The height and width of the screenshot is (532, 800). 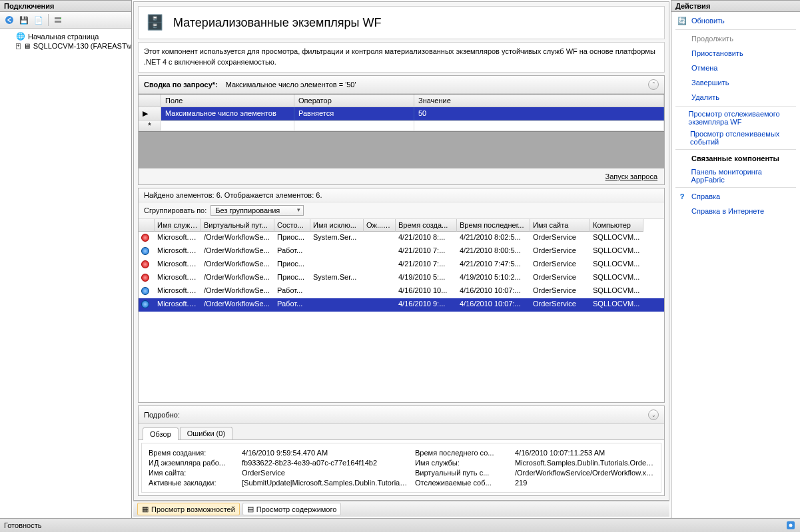 What do you see at coordinates (401, 114) in the screenshot?
I see `query-row-selected: ▶ Максимальное число элементов Равняется…` at bounding box center [401, 114].